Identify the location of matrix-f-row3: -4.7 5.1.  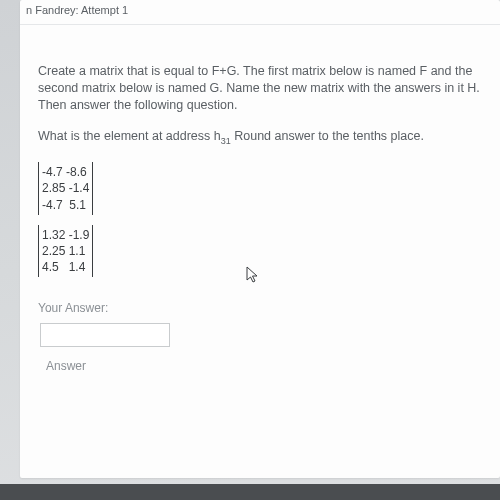
(66, 205).